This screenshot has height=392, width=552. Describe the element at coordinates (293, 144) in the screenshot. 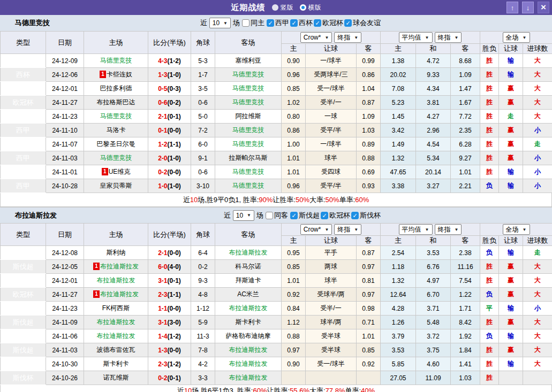

I see `cell-handicap-odds: 1.00` at that location.